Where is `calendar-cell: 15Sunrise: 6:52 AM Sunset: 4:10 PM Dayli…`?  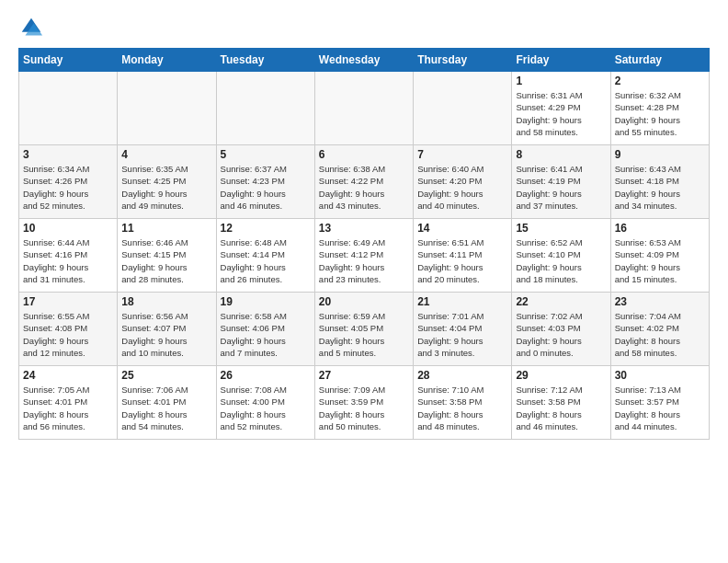 calendar-cell: 15Sunrise: 6:52 AM Sunset: 4:10 PM Dayli… is located at coordinates (561, 256).